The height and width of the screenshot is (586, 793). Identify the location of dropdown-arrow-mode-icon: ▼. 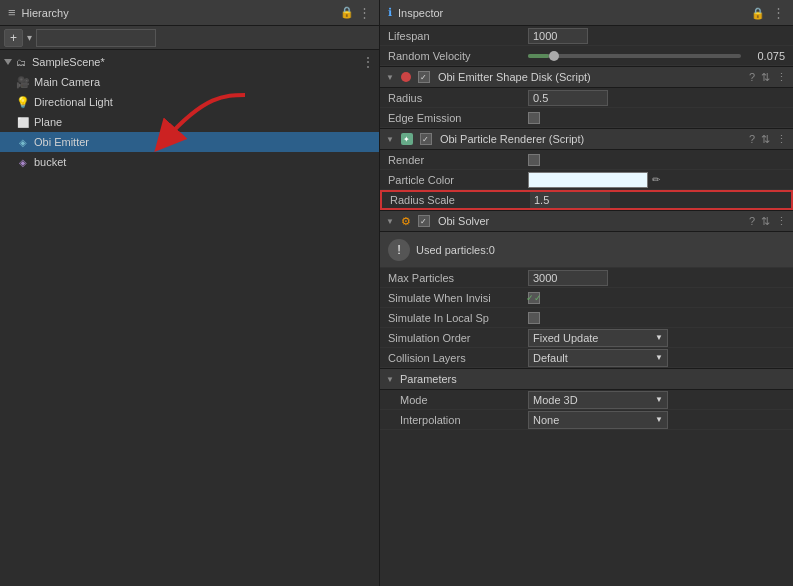
(659, 400).